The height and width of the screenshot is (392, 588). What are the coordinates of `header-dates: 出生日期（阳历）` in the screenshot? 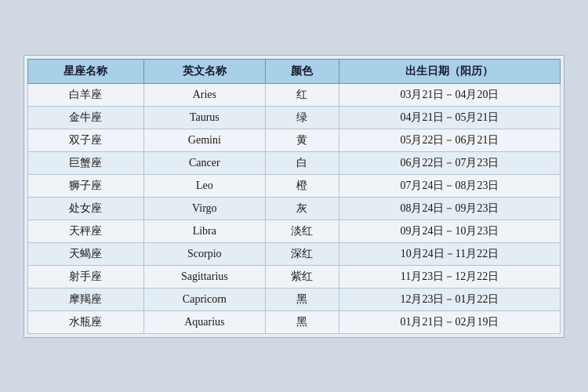 It's located at (449, 71).